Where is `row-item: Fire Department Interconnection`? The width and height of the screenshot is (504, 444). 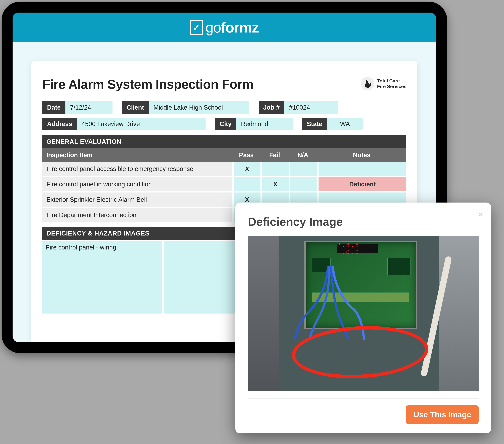 row-item: Fire Department Interconnection is located at coordinates (137, 215).